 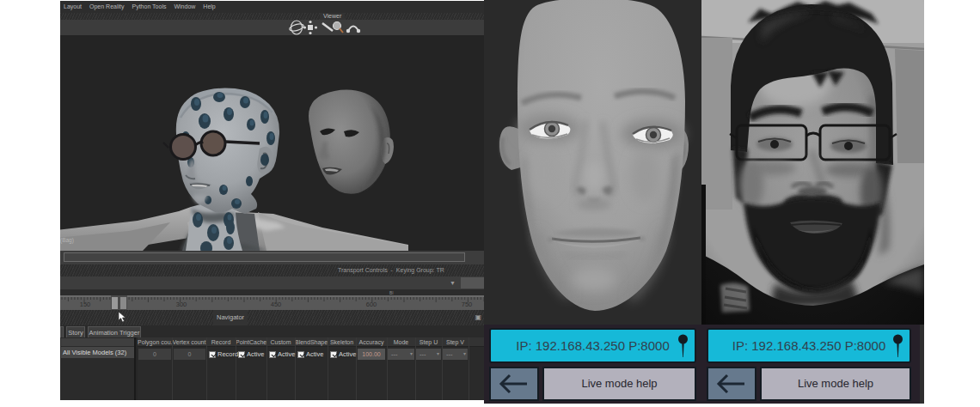 What do you see at coordinates (277, 304) in the screenshot?
I see `svg-text: 450` at bounding box center [277, 304].